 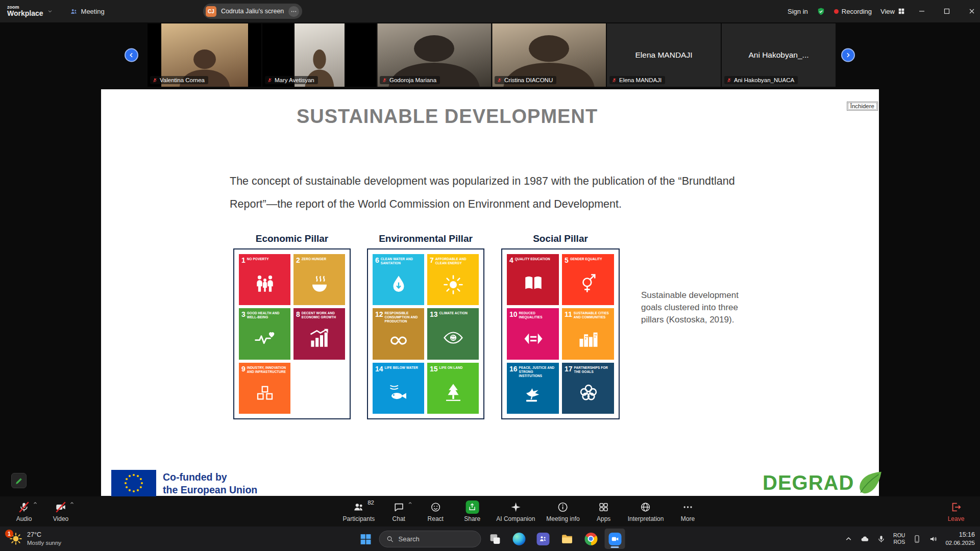 What do you see at coordinates (888, 11) in the screenshot?
I see `view-label: View` at bounding box center [888, 11].